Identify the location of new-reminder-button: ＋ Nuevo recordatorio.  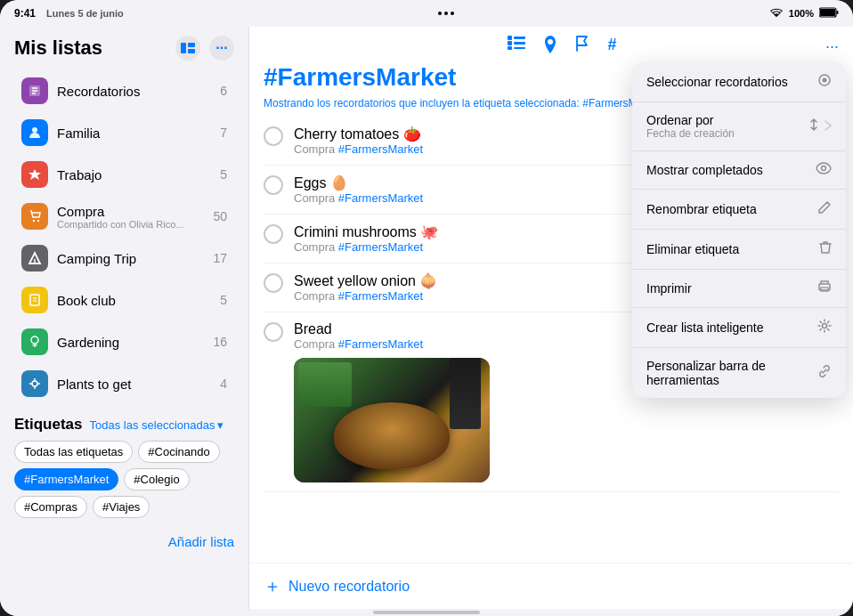
(551, 586).